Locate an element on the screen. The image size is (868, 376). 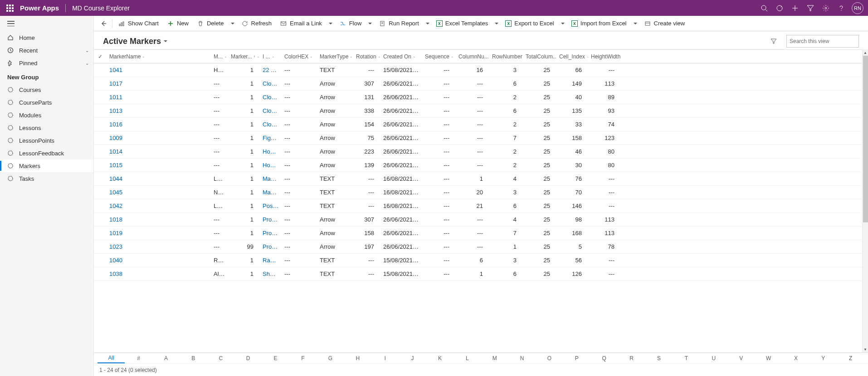
nav-entity-courses: Courses is located at coordinates (47, 90).